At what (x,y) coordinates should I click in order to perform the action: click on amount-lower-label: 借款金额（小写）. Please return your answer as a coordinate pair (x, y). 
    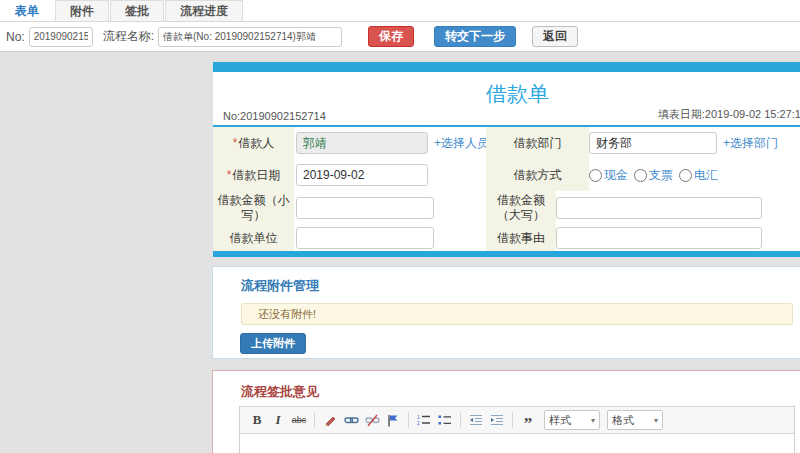
    Looking at the image, I should click on (254, 208).